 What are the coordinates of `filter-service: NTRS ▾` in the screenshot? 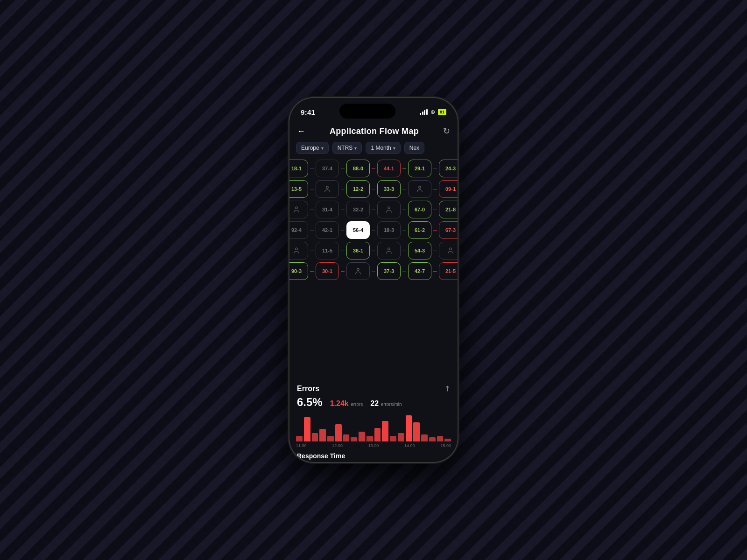 It's located at (347, 148).